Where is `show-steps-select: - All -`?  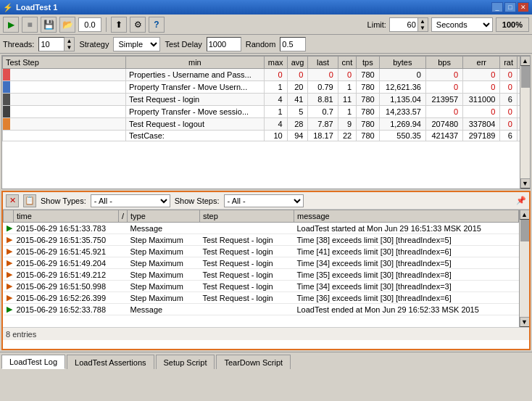 show-steps-select: - All - is located at coordinates (264, 201).